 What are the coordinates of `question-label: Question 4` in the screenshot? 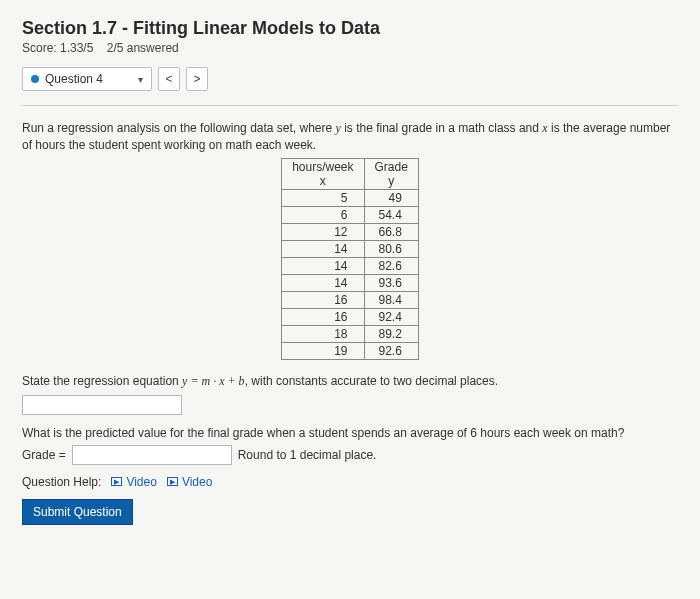 It's located at (74, 79).